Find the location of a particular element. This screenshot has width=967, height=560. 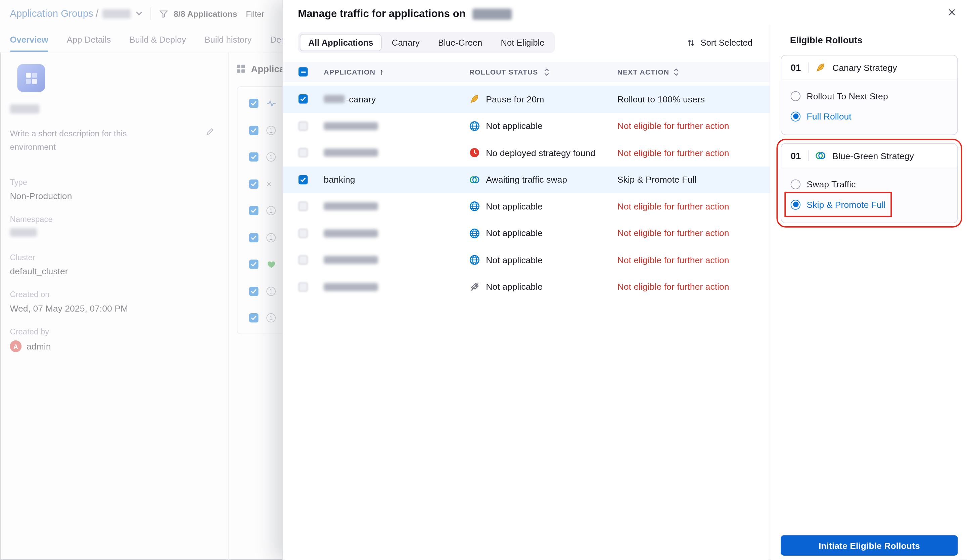

application-row: bankingAwaiting traffic swapSkip & Promo… is located at coordinates (526, 180).